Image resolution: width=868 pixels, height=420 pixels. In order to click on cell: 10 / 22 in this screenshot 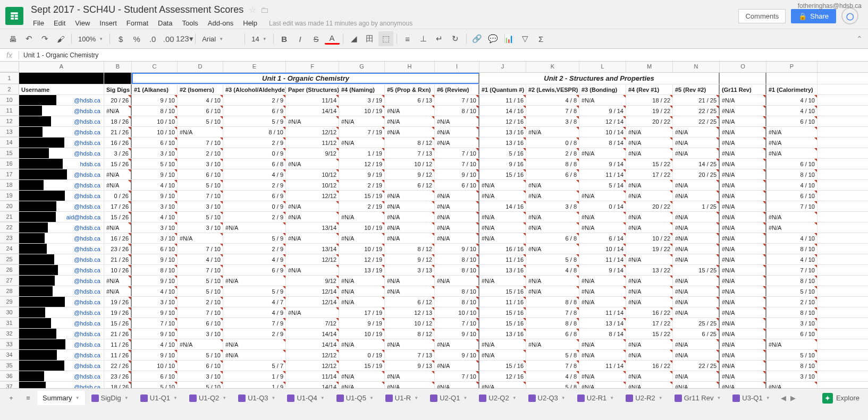, I will do `click(650, 238)`.